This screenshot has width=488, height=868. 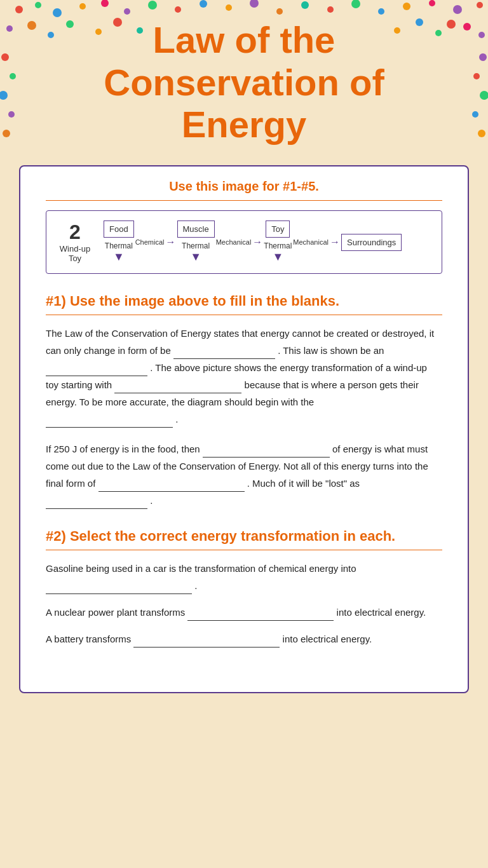 What do you see at coordinates (75, 254) in the screenshot?
I see `diagram-wind-up-label: Wind-upToy` at bounding box center [75, 254].